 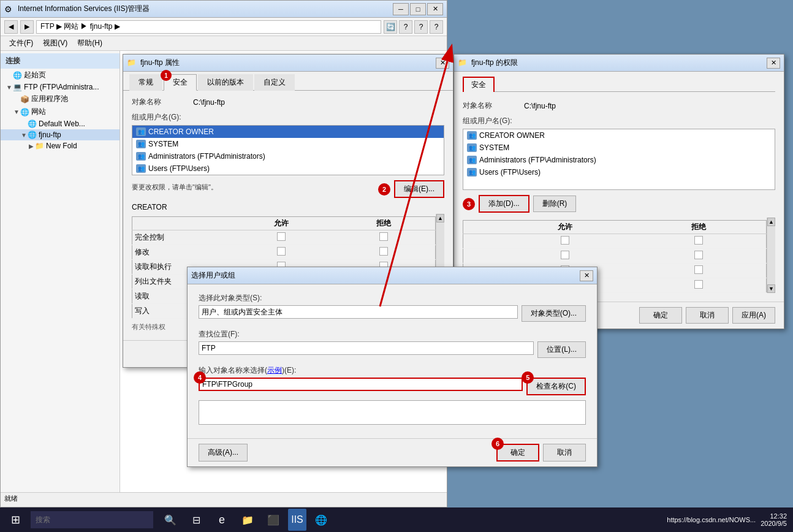 I want to click on perm-user-item-1: 👥 SYSTEM, so click(x=619, y=148).